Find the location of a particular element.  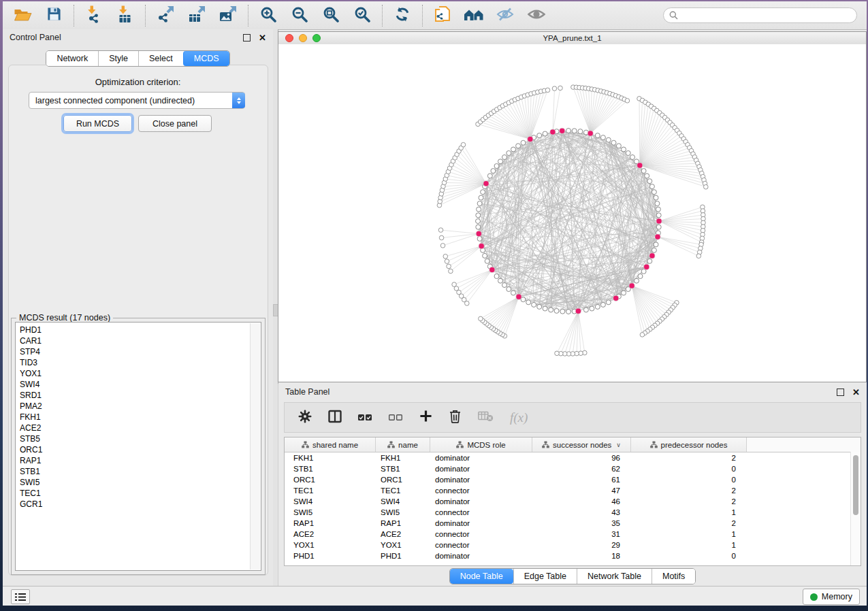

tab-motifs: Motifs is located at coordinates (673, 576).